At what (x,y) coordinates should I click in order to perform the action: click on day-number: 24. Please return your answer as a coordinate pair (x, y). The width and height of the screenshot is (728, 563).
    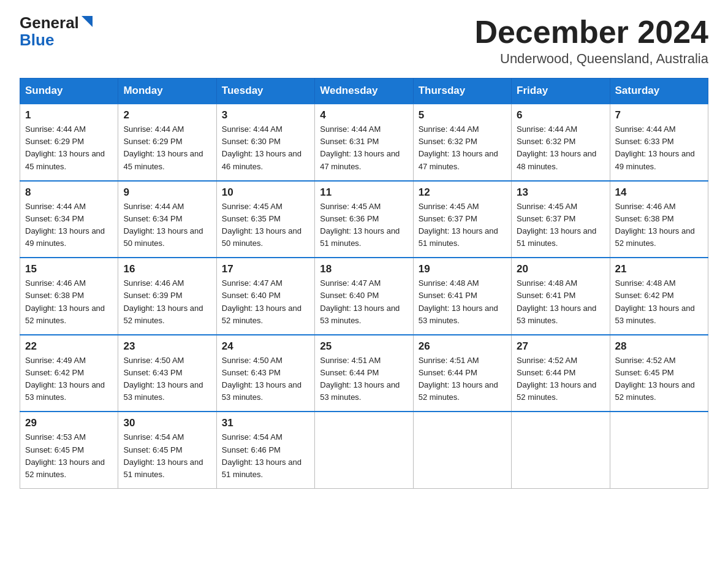
    Looking at the image, I should click on (266, 347).